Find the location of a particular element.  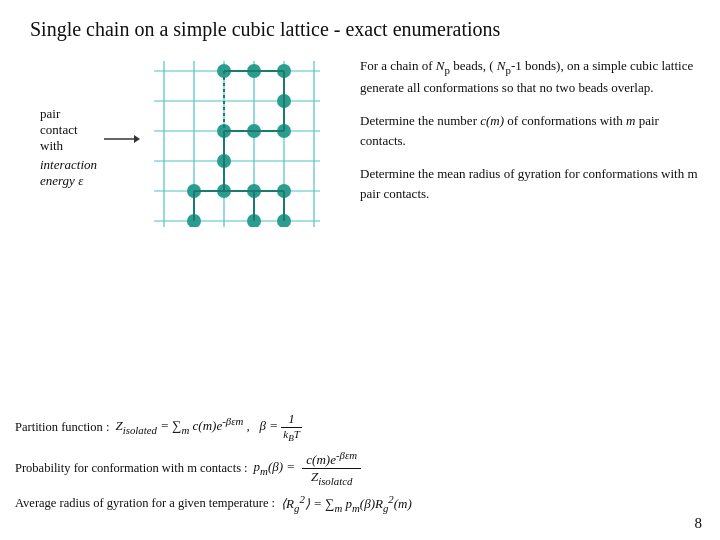

probability-formula: pm(β) = c(m)e-βεm Zisolatcd is located at coordinates (308, 468).